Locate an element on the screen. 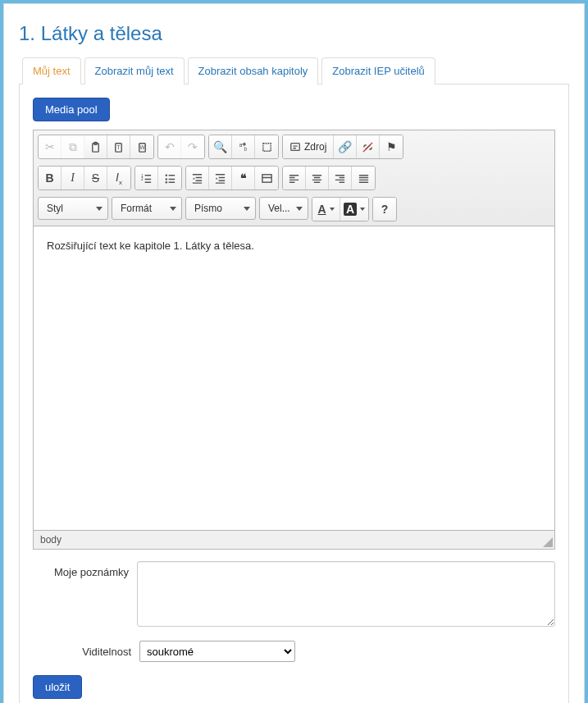  unlink-icon is located at coordinates (367, 148).